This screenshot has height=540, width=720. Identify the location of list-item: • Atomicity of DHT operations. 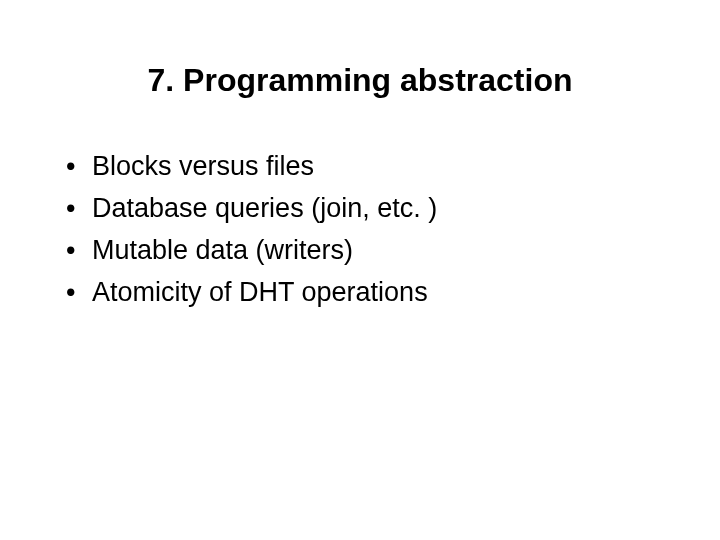
(362, 293).